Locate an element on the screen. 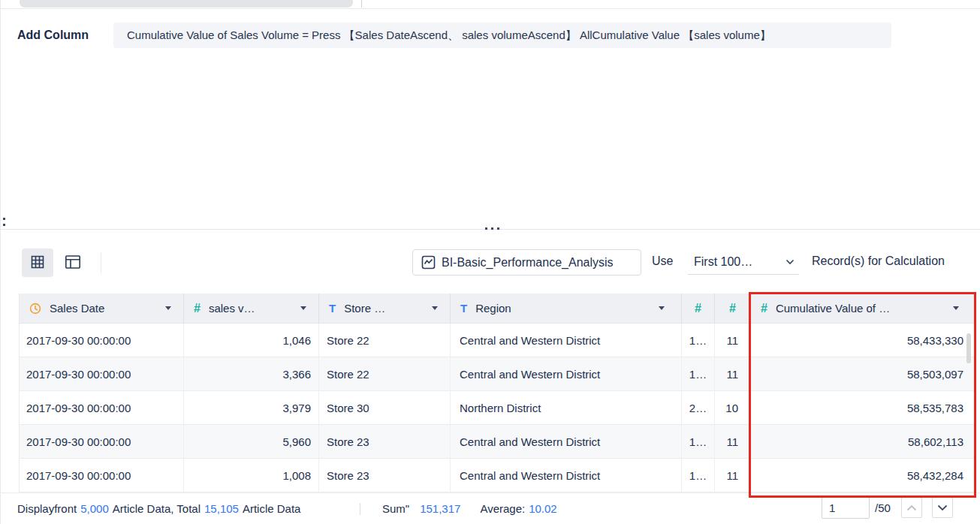 Image resolution: width=980 pixels, height=524 pixels. total-rows-count: 15,105 is located at coordinates (222, 509).